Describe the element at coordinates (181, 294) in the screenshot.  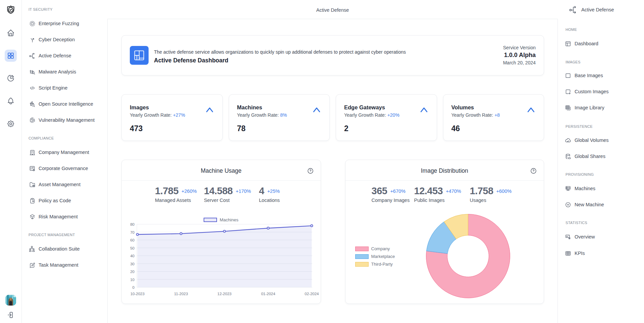
I see `svg-text: 11-2023` at that location.